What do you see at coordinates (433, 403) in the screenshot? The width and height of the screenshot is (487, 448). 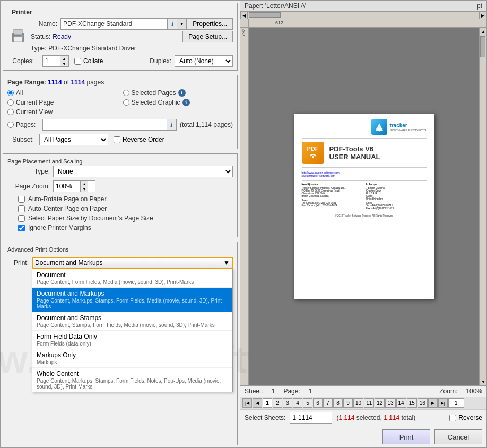 I see `next-page-nav: ▶` at bounding box center [433, 403].